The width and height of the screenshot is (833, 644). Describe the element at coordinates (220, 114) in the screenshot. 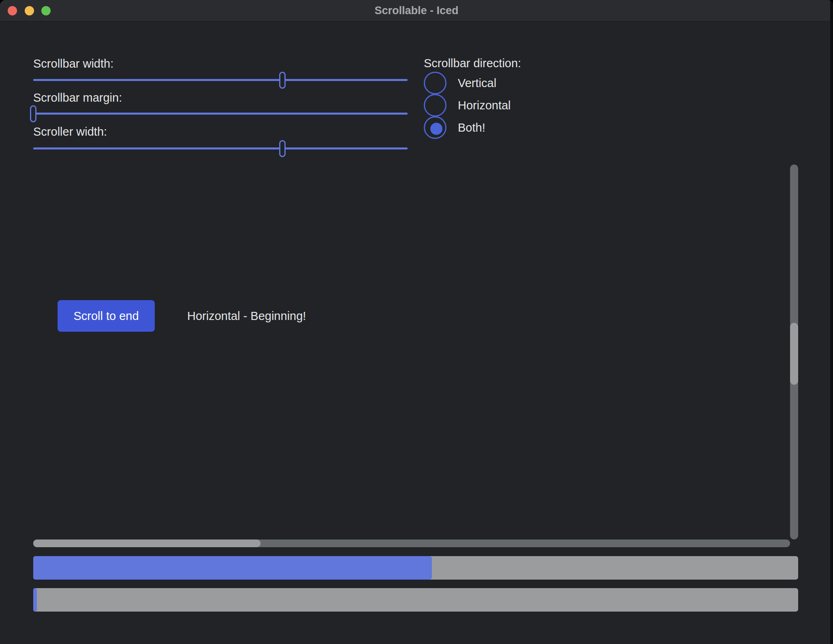

I see `scrollbar-margin-slider` at that location.